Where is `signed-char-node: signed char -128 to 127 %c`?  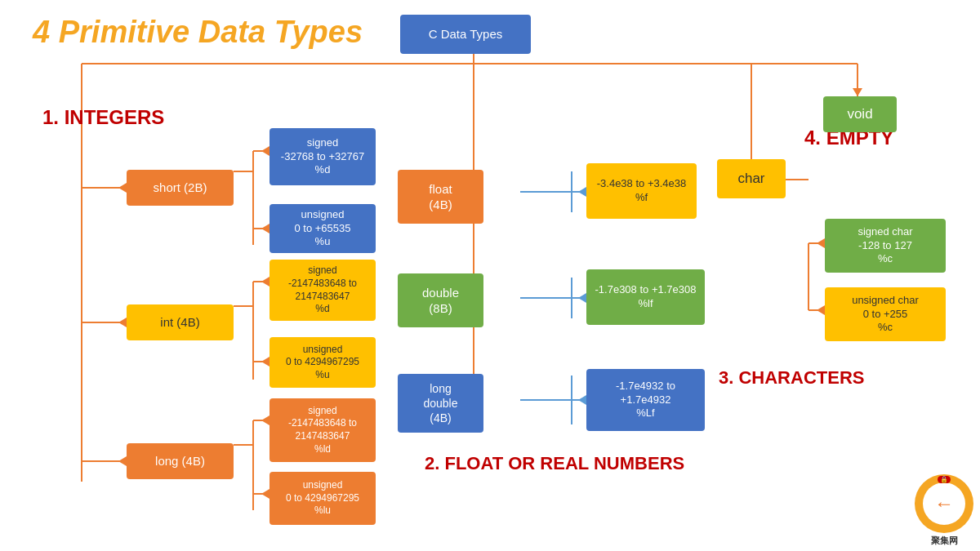
signed-char-node: signed char -128 to 127 %c is located at coordinates (885, 246).